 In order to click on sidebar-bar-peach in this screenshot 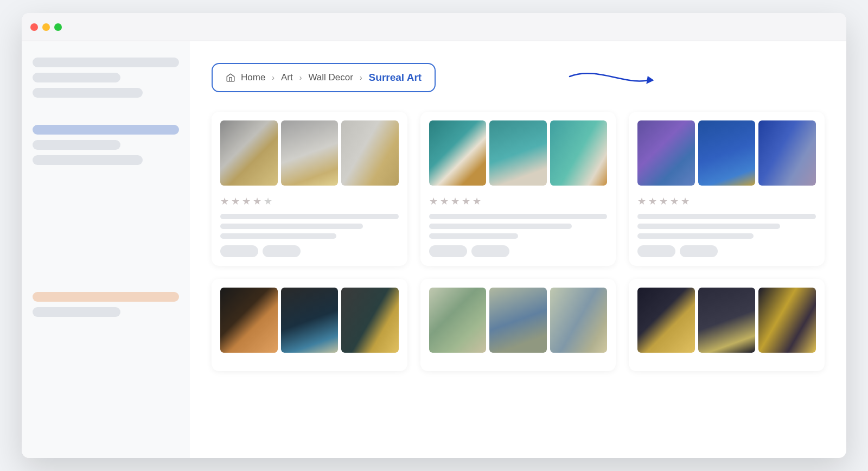, I will do `click(106, 297)`.